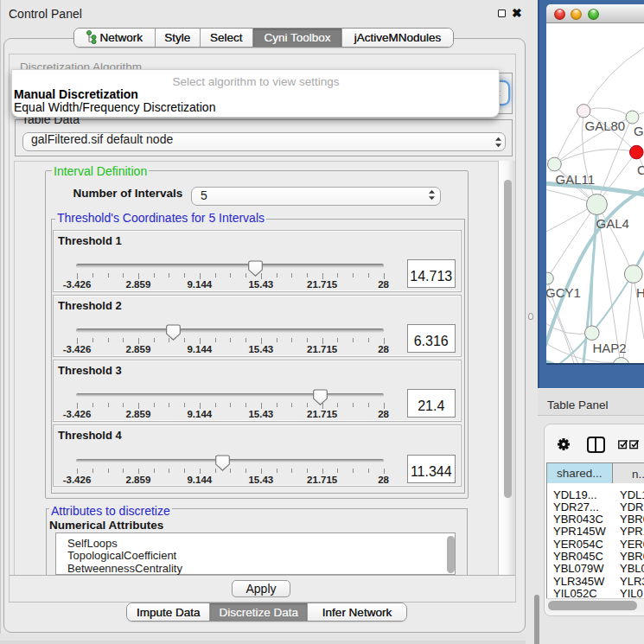  What do you see at coordinates (576, 180) in the screenshot?
I see `svg-text: GAL11` at bounding box center [576, 180].